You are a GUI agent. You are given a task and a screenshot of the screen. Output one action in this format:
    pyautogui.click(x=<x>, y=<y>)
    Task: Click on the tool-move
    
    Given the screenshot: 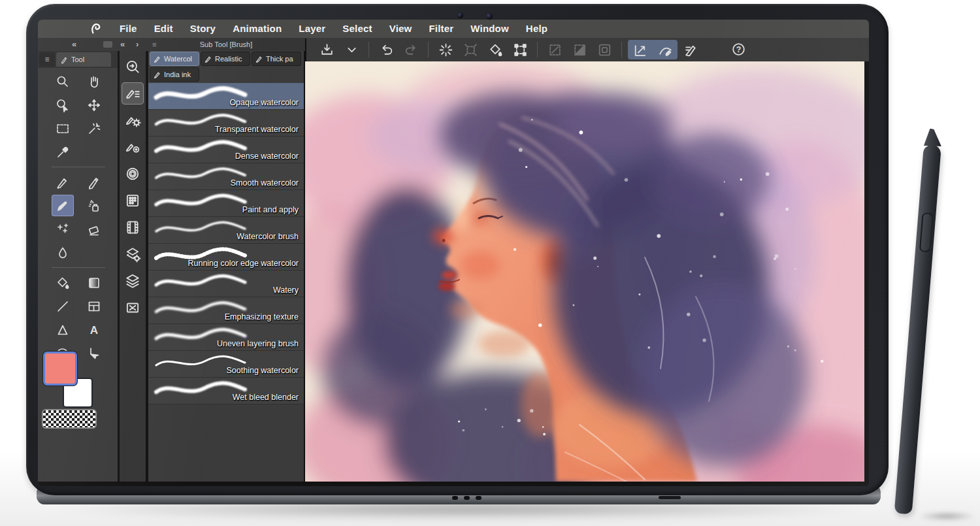 What is the action you would take?
    pyautogui.click(x=94, y=105)
    